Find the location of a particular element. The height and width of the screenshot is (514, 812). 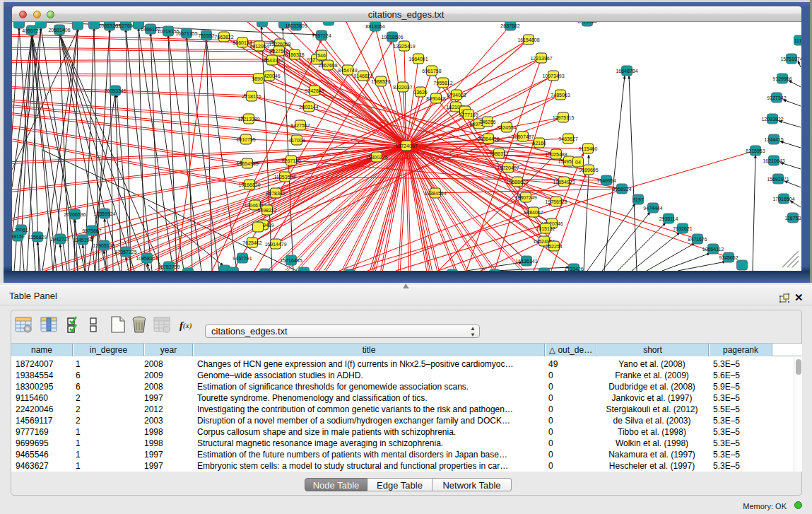

svg-text: 18807249 is located at coordinates (526, 198).